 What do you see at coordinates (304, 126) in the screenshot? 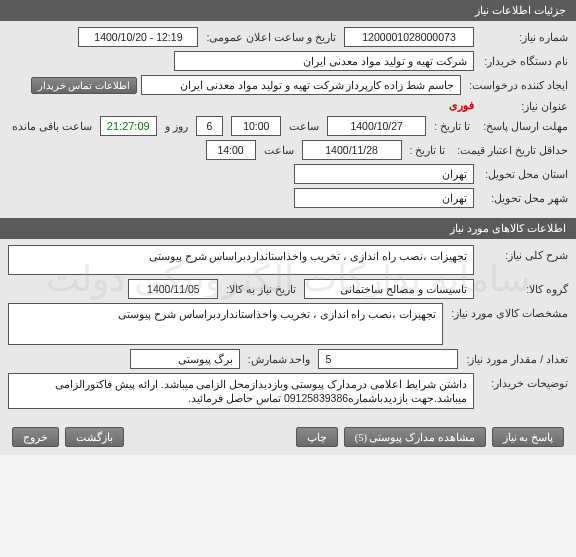
I see `label-time-1: ساعت` at bounding box center [304, 126].